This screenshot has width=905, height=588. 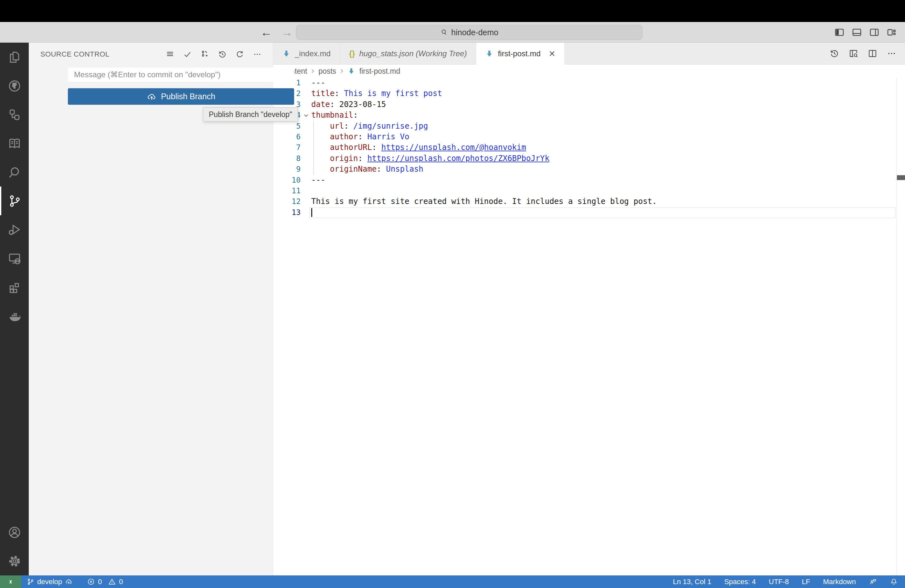 What do you see at coordinates (287, 148) in the screenshot?
I see `line-number: 7` at bounding box center [287, 148].